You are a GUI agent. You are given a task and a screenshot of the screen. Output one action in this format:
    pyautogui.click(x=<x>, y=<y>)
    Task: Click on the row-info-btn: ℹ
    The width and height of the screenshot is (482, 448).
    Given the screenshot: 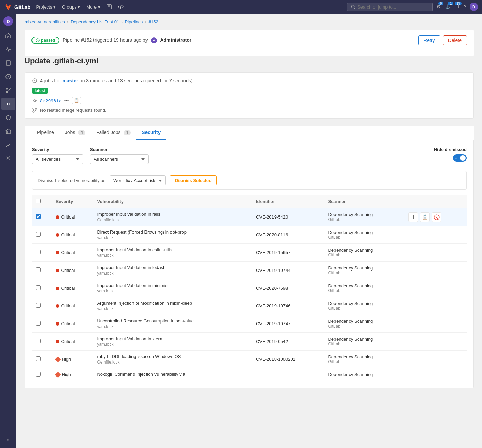 What is the action you would take?
    pyautogui.click(x=413, y=217)
    